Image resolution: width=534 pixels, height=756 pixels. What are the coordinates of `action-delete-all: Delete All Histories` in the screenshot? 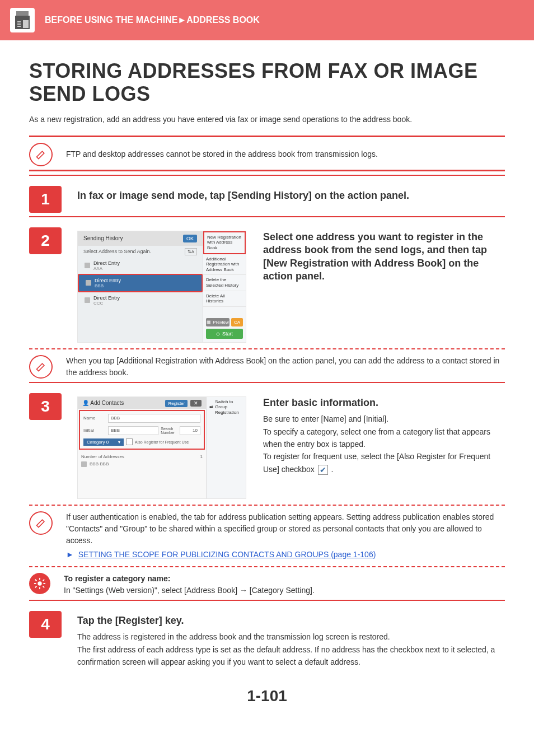 It's located at (224, 299).